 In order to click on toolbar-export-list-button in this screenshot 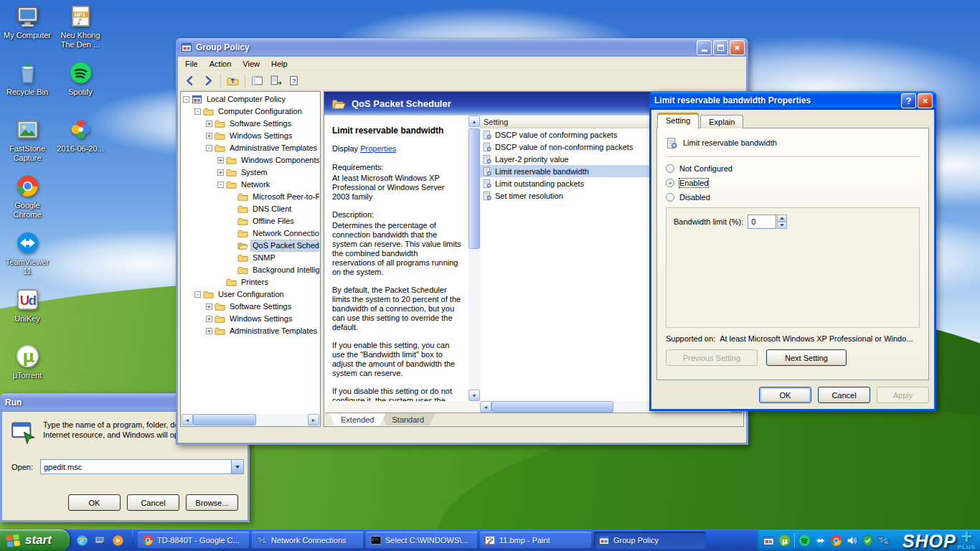, I will do `click(275, 80)`.